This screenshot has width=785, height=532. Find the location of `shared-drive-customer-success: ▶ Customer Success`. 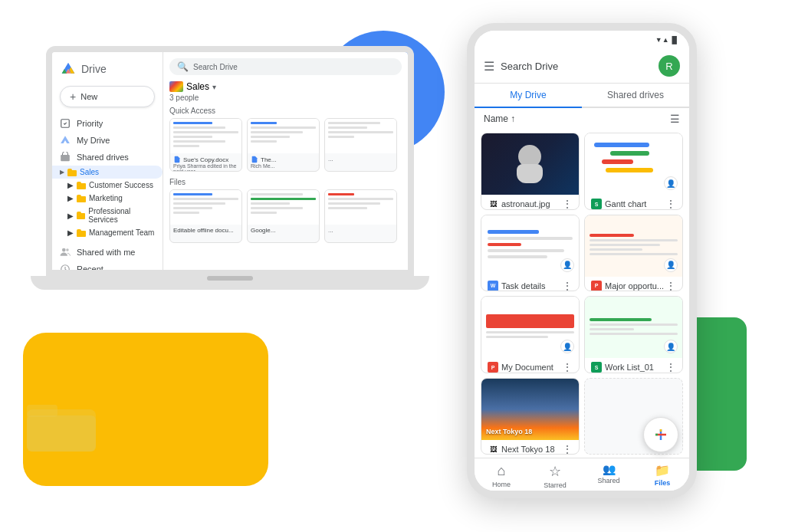

shared-drive-customer-success: ▶ Customer Success is located at coordinates (107, 186).